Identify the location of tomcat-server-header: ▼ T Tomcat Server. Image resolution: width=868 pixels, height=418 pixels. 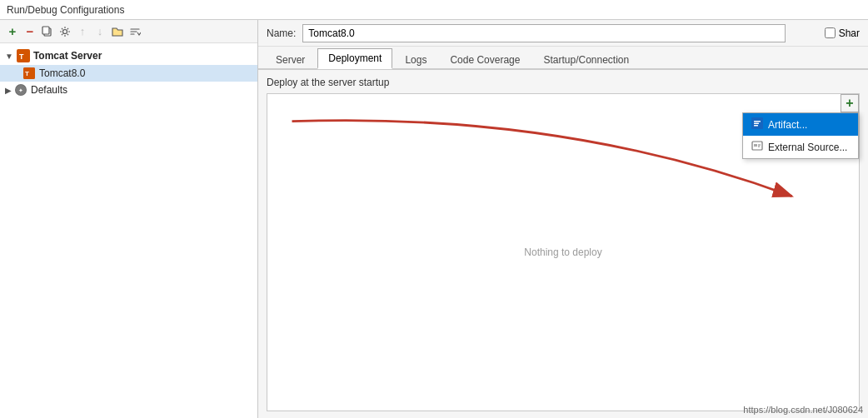
(128, 56).